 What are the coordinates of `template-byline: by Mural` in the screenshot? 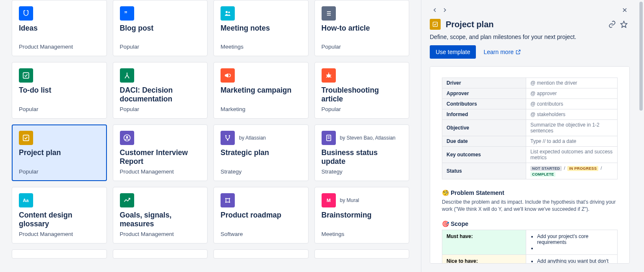 It's located at (350, 200).